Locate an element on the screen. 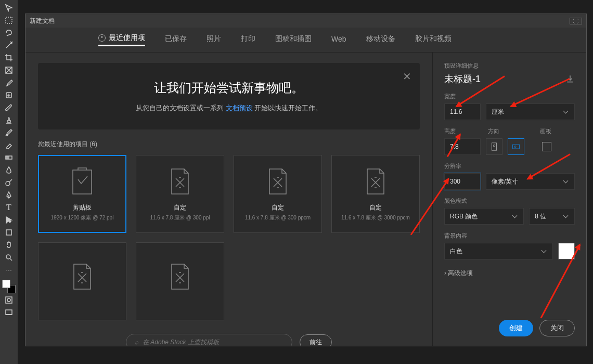 The image size is (593, 364). colormode-select: RGB 颜色 is located at coordinates (484, 216).